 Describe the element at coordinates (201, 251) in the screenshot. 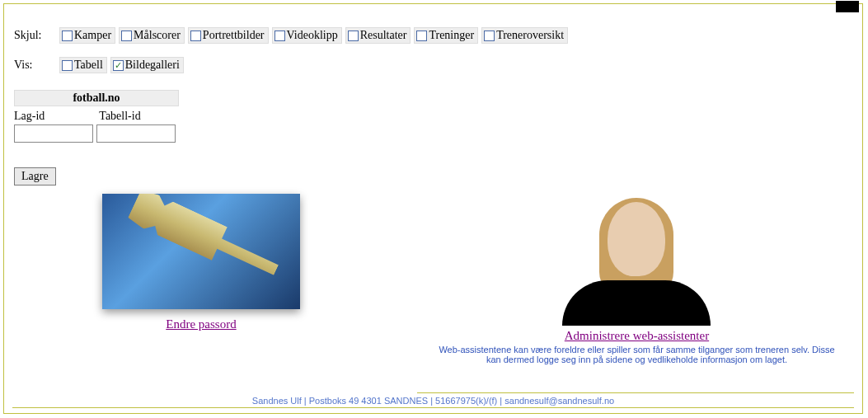

I see `key-security-illustration` at that location.